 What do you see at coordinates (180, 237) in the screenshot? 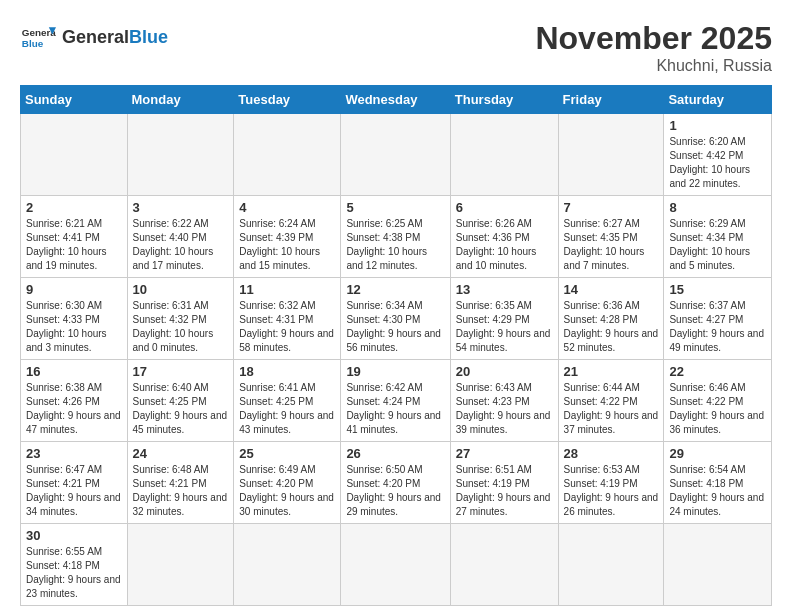
I see `calendar-cell: 3Sunrise: 6:22 AMSunset: 4:40 PMDaylight…` at bounding box center [180, 237].